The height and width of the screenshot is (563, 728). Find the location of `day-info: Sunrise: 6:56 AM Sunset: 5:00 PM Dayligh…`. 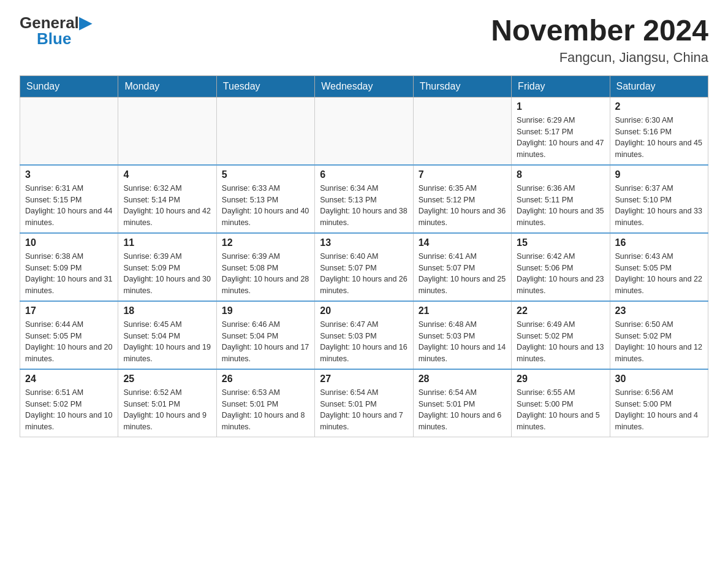

day-info: Sunrise: 6:56 AM Sunset: 5:00 PM Dayligh… is located at coordinates (659, 410).